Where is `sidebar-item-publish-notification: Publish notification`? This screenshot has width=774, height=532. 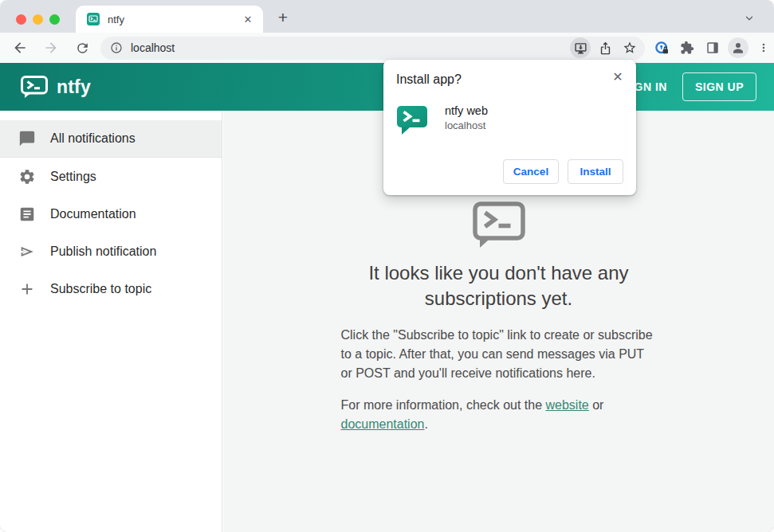 sidebar-item-publish-notification: Publish notification is located at coordinates (111, 252).